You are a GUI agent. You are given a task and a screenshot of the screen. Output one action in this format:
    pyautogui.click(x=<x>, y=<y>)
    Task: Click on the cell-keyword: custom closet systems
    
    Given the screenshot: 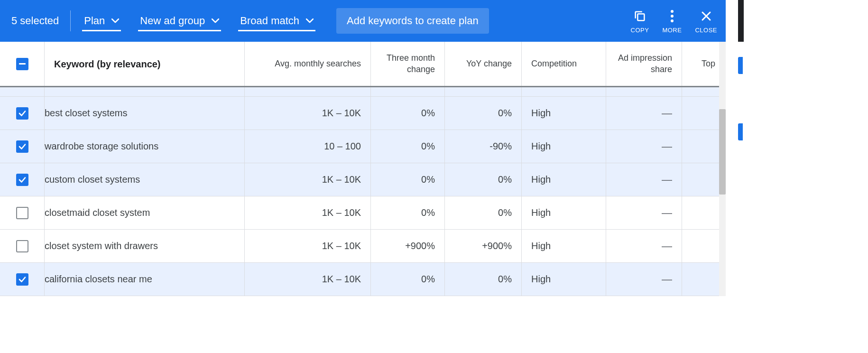 What is the action you would take?
    pyautogui.click(x=145, y=179)
    